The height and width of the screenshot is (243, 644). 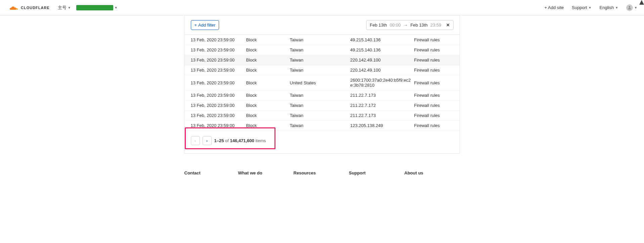 I want to click on avatar-icon, so click(x=630, y=8).